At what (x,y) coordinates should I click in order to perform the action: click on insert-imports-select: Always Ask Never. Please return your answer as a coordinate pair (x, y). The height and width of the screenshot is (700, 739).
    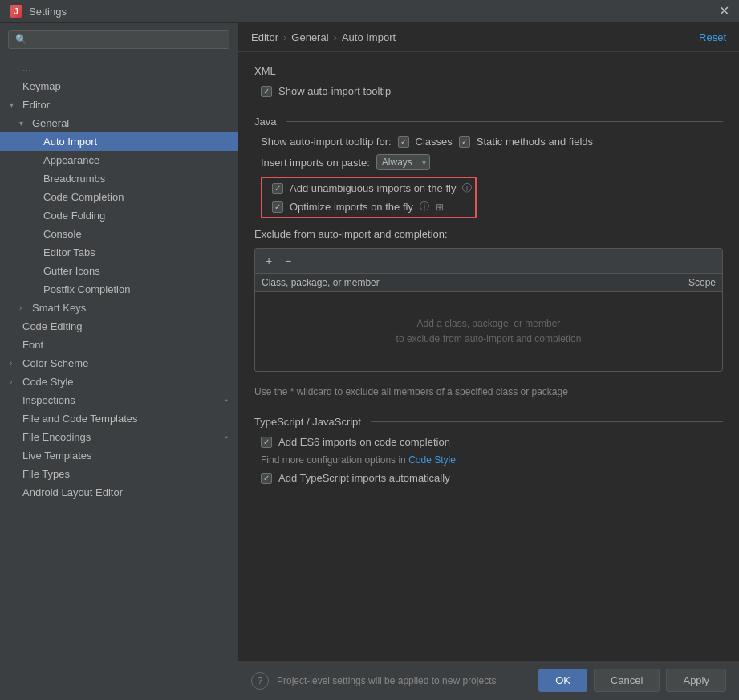
    Looking at the image, I should click on (403, 162).